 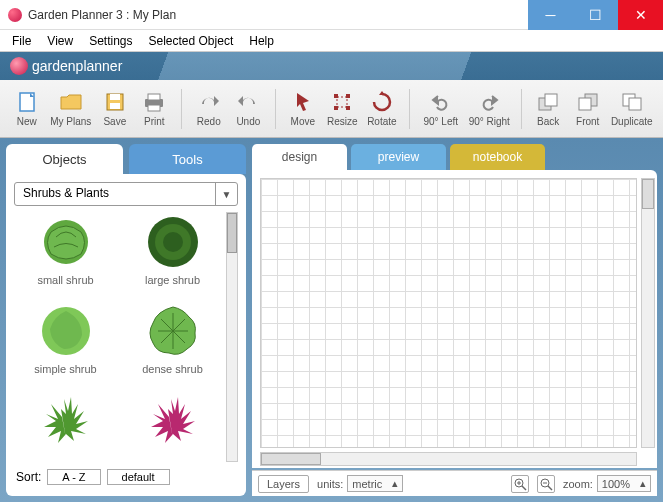 What do you see at coordinates (489, 102) in the screenshot?
I see `rotate-right-icon` at bounding box center [489, 102].